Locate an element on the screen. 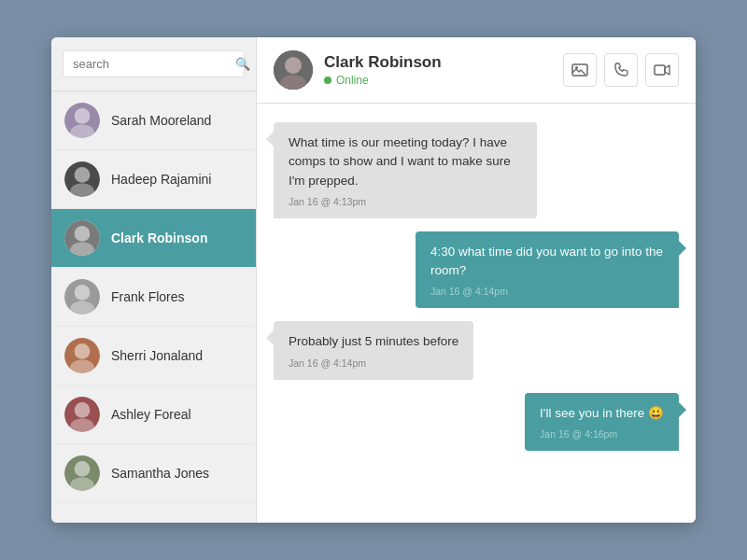  message-row-msg1: What time is our meeting today? I have c… is located at coordinates (476, 170).